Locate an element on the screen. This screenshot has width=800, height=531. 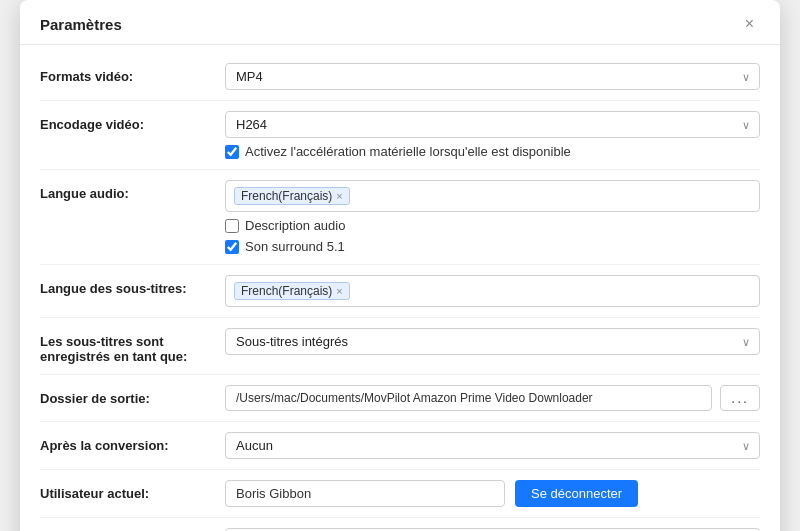
surround-checkbox is located at coordinates (232, 247).